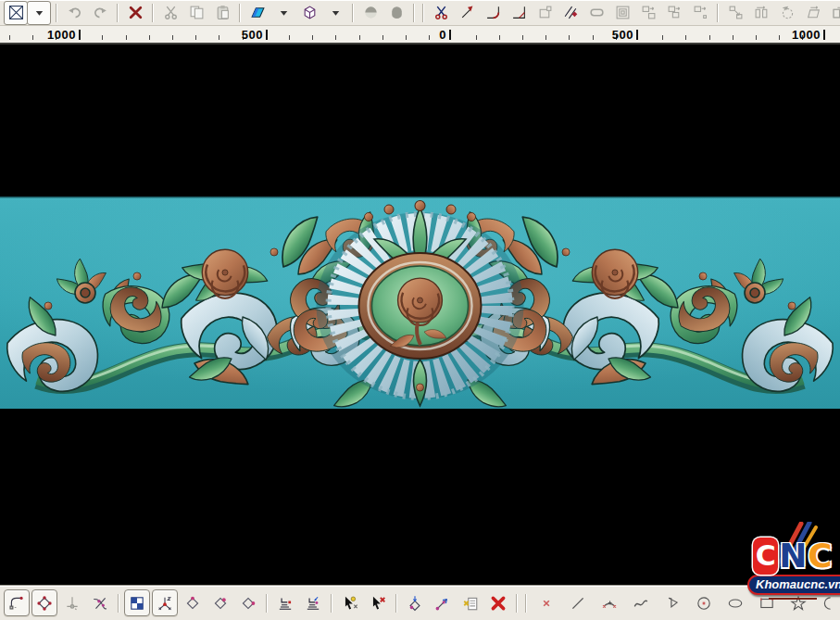  Describe the element at coordinates (248, 602) in the screenshot. I see `quadrant-right-button` at that location.